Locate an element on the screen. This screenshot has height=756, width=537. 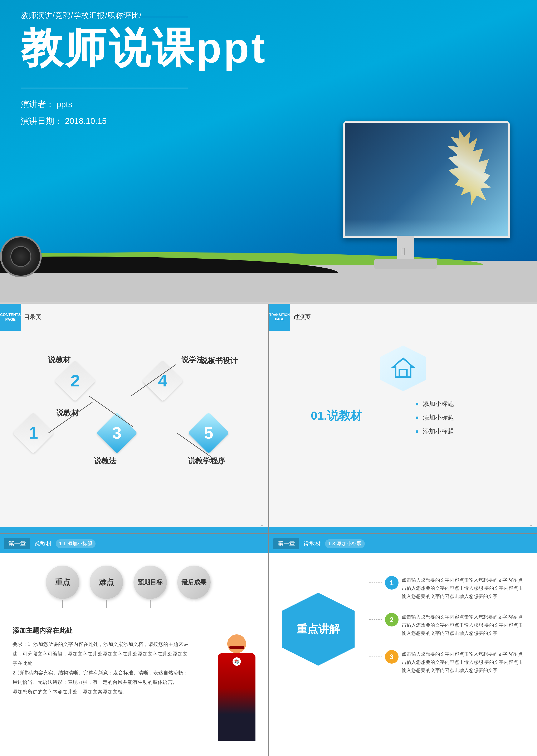
presenter-info: 演讲者： ppts 演讲日期： 2018.10.15 is located at coordinates (63, 112).